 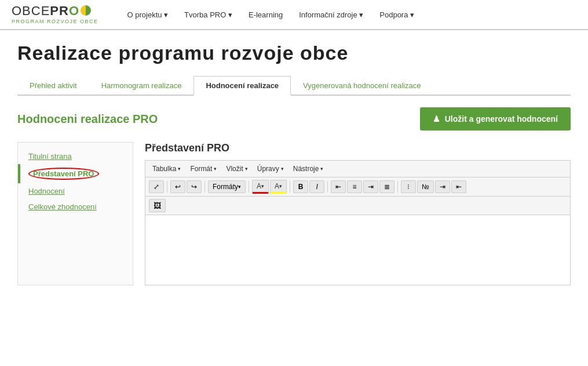 What do you see at coordinates (271, 169) in the screenshot?
I see `menu-upravy: Úpravy ▾` at bounding box center [271, 169].